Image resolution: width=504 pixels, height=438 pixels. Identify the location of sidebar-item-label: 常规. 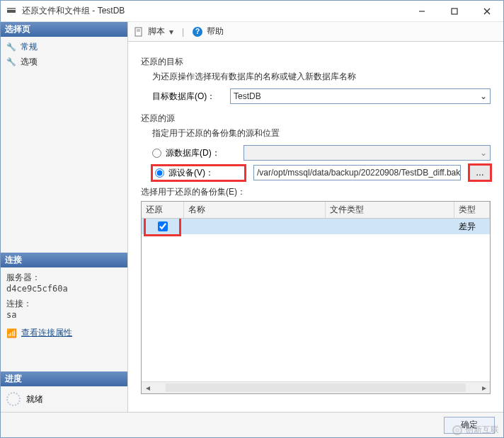
(29, 47).